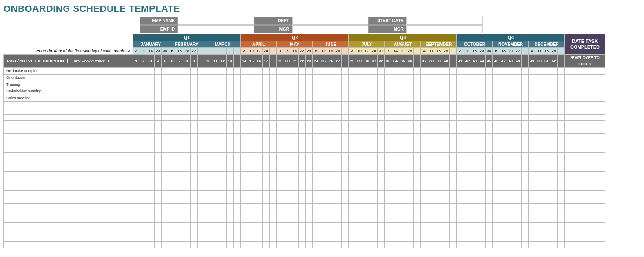 Image resolution: width=644 pixels, height=257 pixels. What do you see at coordinates (317, 61) in the screenshot?
I see `week-number: 24` at bounding box center [317, 61].